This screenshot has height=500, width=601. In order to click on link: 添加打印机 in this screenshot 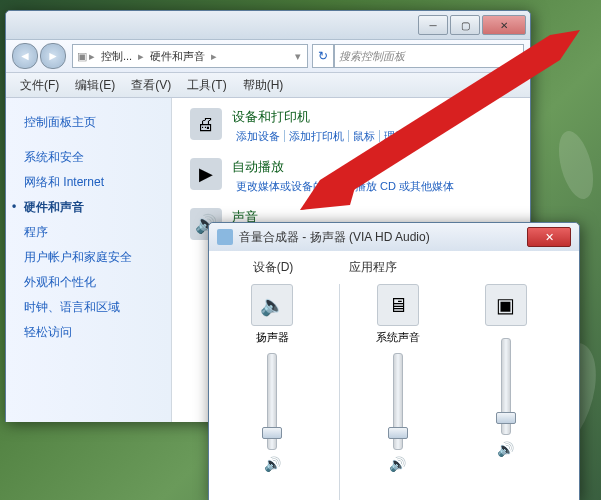, I will do `click(317, 136)`.